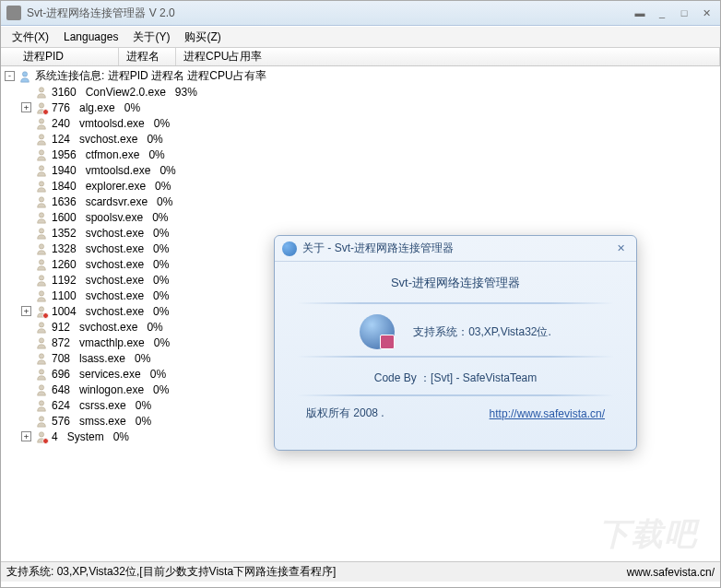 This screenshot has height=588, width=721. Describe the element at coordinates (109, 155) in the screenshot. I see `tree-row-text: 1956 ctfmon.exe 0%` at that location.